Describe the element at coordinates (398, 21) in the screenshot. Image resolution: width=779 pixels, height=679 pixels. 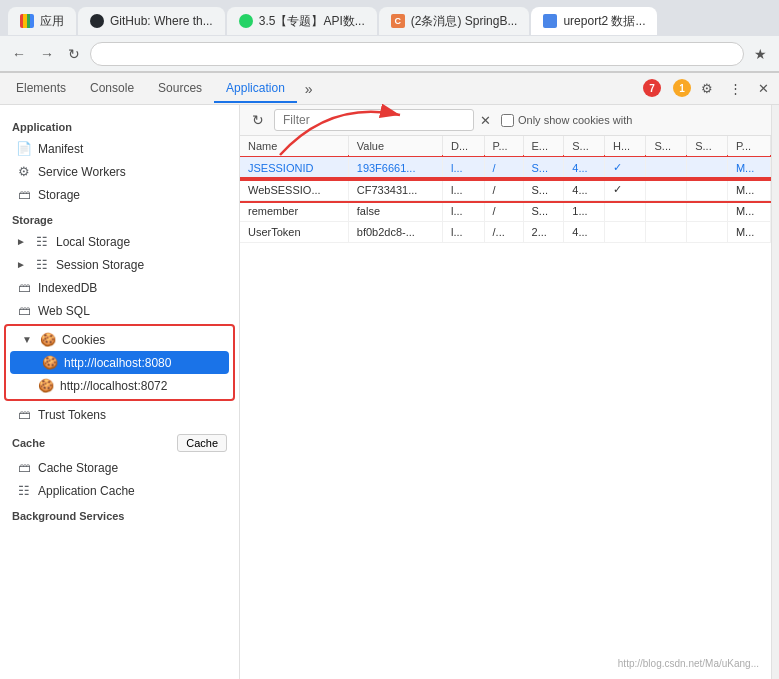
I see `tab-favicon-spring: C` at that location.